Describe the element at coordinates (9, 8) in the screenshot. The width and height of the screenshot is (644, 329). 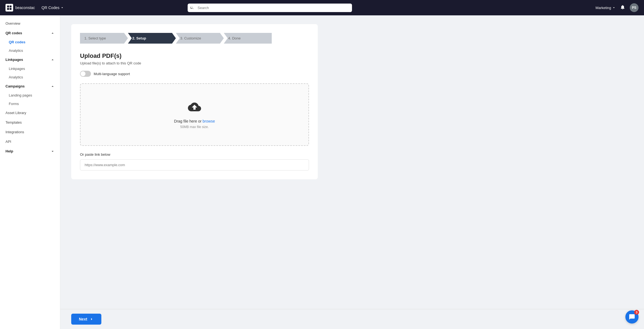
I see `brand-logo` at that location.